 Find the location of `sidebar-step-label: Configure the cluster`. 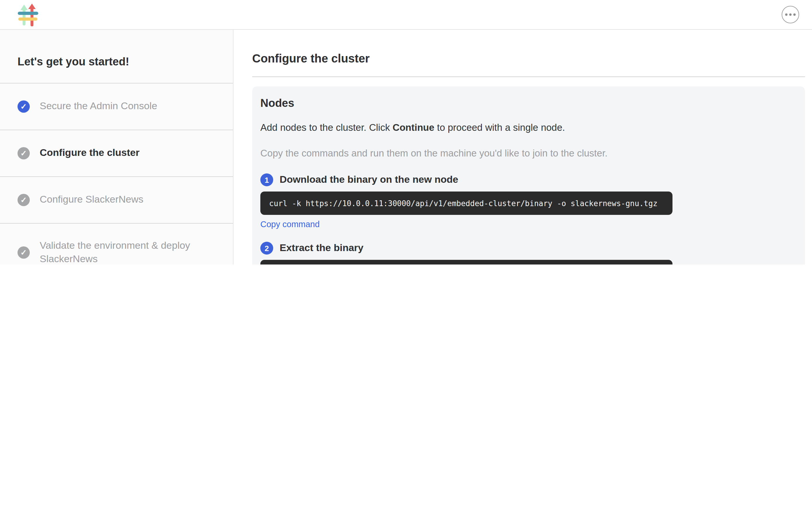

sidebar-step-label: Configure the cluster is located at coordinates (89, 153).